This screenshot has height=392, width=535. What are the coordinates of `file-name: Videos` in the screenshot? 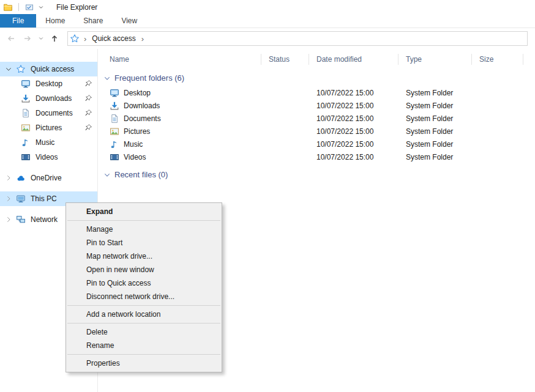 It's located at (135, 157).